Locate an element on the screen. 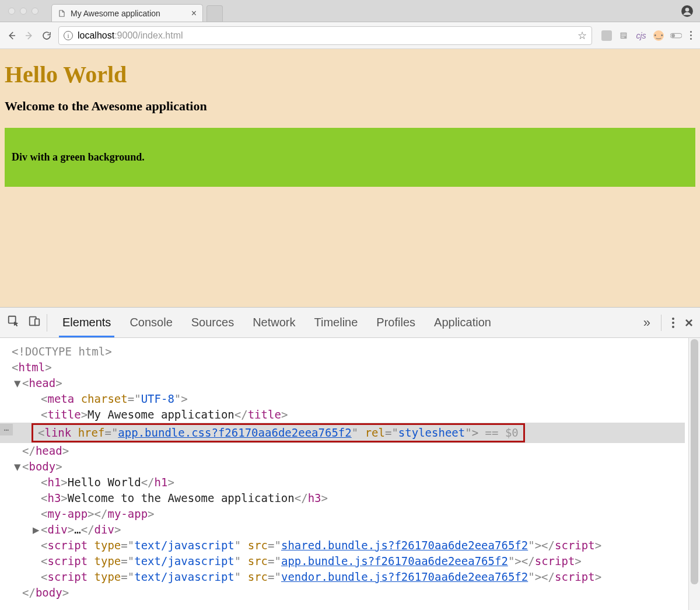  separator is located at coordinates (662, 323).